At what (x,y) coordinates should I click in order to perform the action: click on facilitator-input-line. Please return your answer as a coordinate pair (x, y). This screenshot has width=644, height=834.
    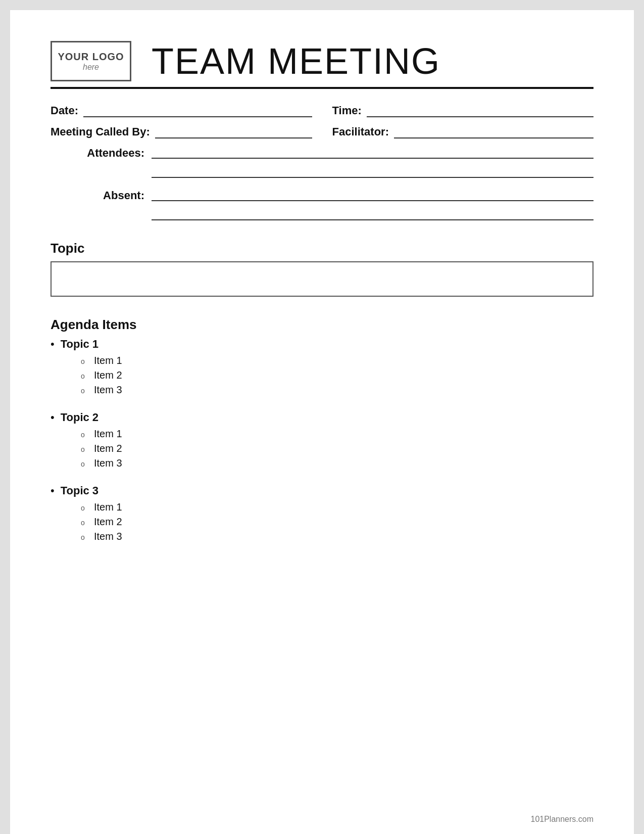
    Looking at the image, I should click on (494, 132).